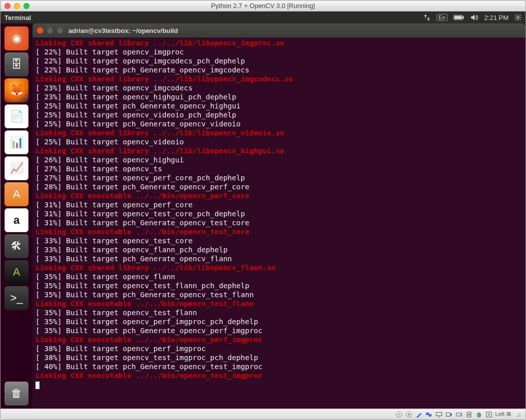  What do you see at coordinates (263, 17) in the screenshot?
I see `ubuntu-top-panel: Terminal En 2:21 PM` at bounding box center [263, 17].